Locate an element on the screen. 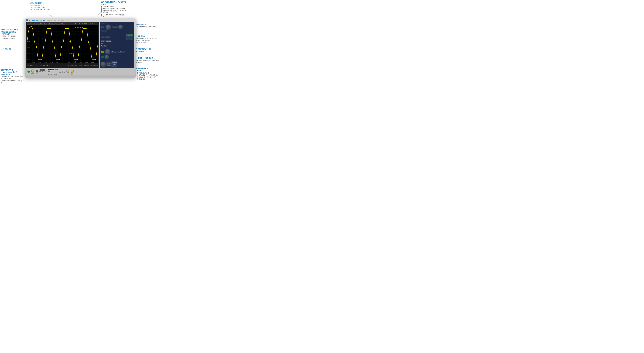 This screenshot has width=644, height=353. ch2-bnc is located at coordinates (72, 71).